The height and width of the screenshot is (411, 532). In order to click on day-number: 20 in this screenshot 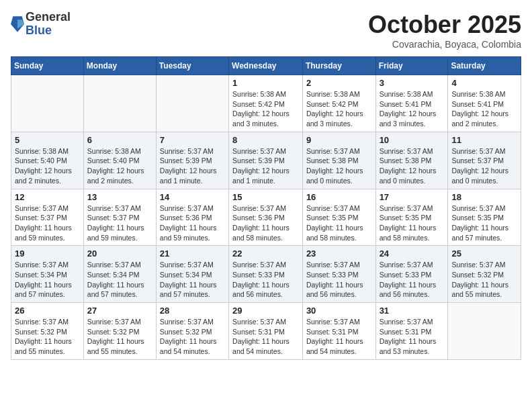, I will do `click(120, 254)`.